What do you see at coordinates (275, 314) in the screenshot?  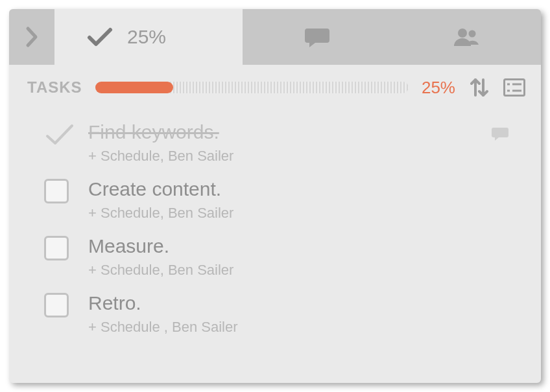 I see `task-row: Retro.+ Schedule , Ben Sailer` at bounding box center [275, 314].